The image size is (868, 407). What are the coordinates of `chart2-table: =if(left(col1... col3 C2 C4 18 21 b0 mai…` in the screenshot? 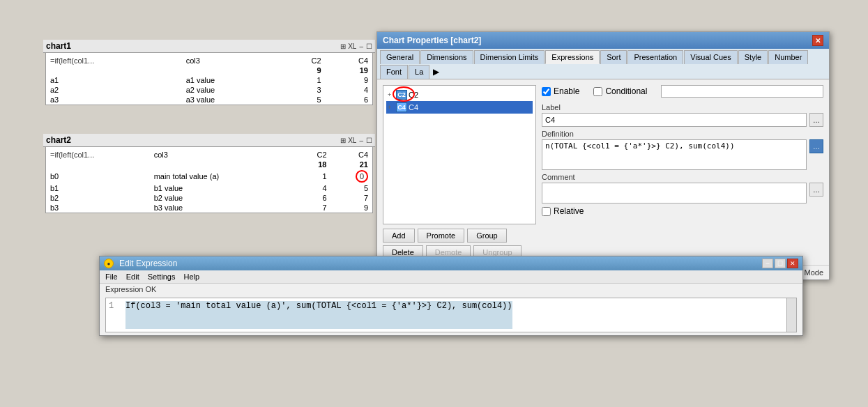 It's located at (209, 181).